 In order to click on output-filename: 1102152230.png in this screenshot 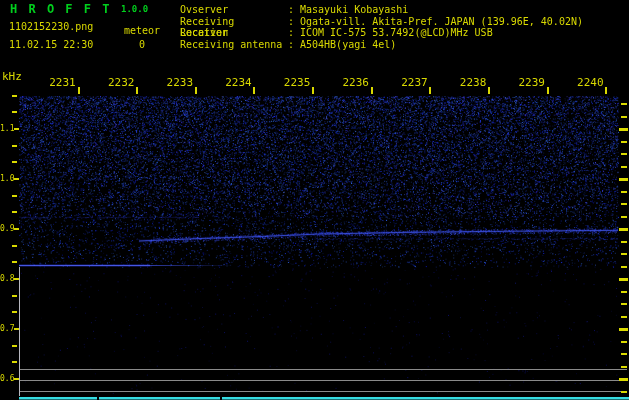, I will do `click(51, 28)`.